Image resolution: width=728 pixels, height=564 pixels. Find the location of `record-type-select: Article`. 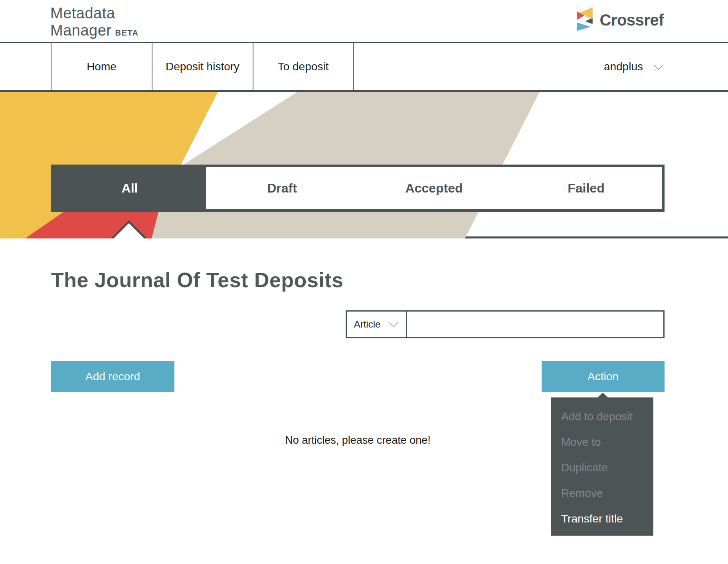

record-type-select: Article is located at coordinates (377, 324).